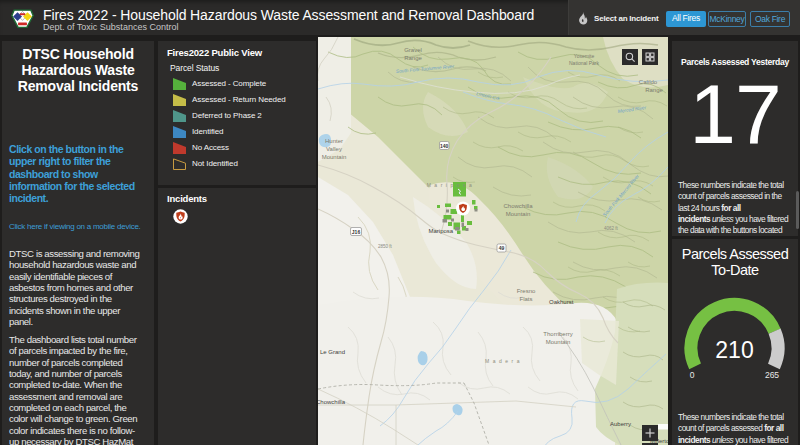 The width and height of the screenshot is (800, 445). Describe the element at coordinates (772, 375) in the screenshot. I see `svg-text: 265` at that location.